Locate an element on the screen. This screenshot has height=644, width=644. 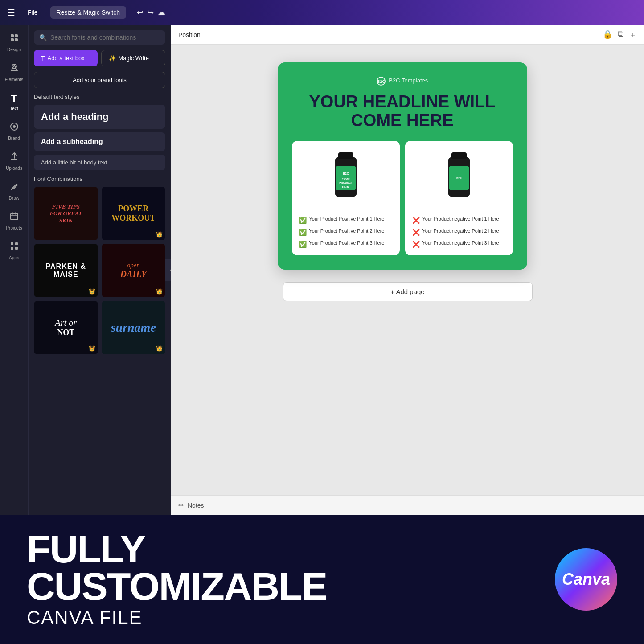
product-bottle-left: B2C YOUR PRODUCT HERE is located at coordinates (346, 179).